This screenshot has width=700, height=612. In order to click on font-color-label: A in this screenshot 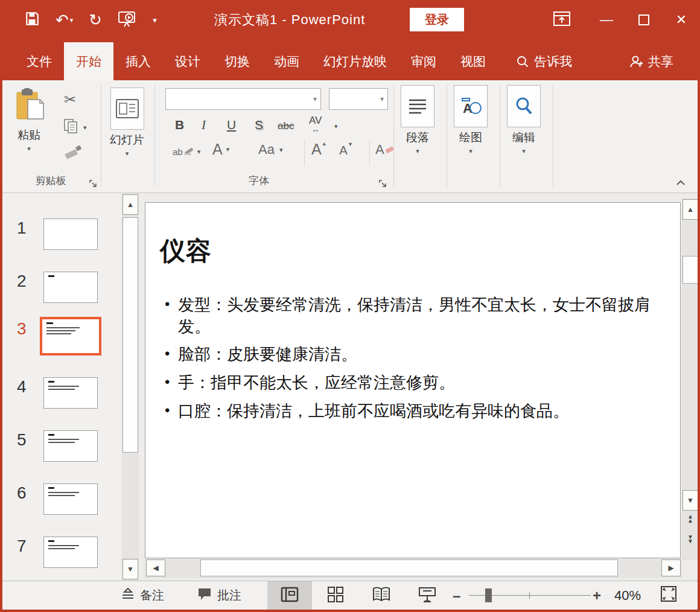, I will do `click(217, 150)`.